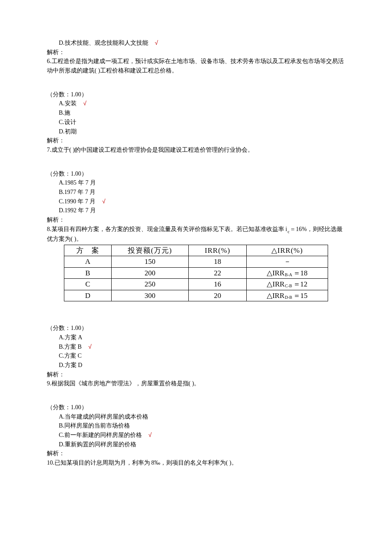 The width and height of the screenshot is (392, 555). Describe the element at coordinates (196, 104) in the screenshot. I see `q6-option-a: A.安装 √` at that location.